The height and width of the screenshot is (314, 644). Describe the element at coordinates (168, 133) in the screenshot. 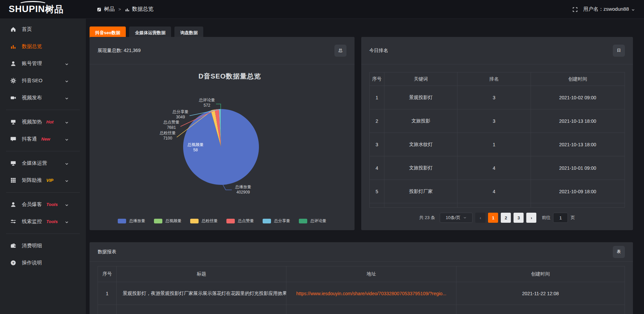

I see `pie-label-name: 总粉丝量` at that location.